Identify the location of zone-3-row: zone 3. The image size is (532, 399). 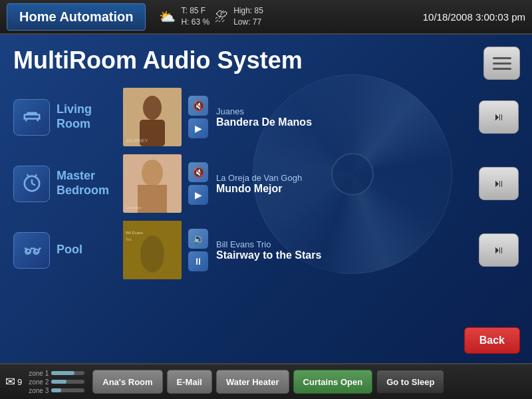
(57, 391).